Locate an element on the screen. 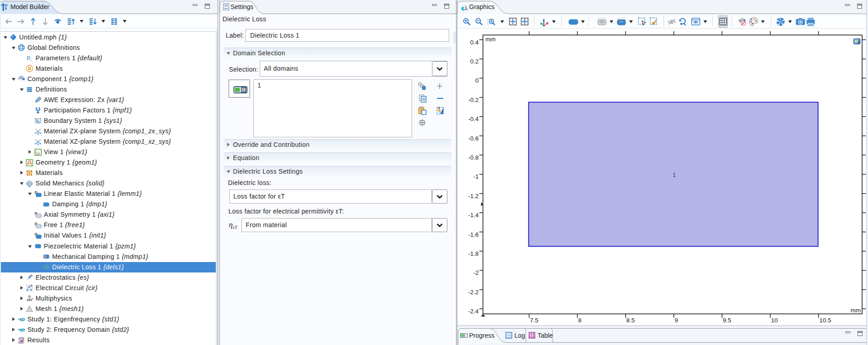  svg-text: -1.6 is located at coordinates (473, 235).